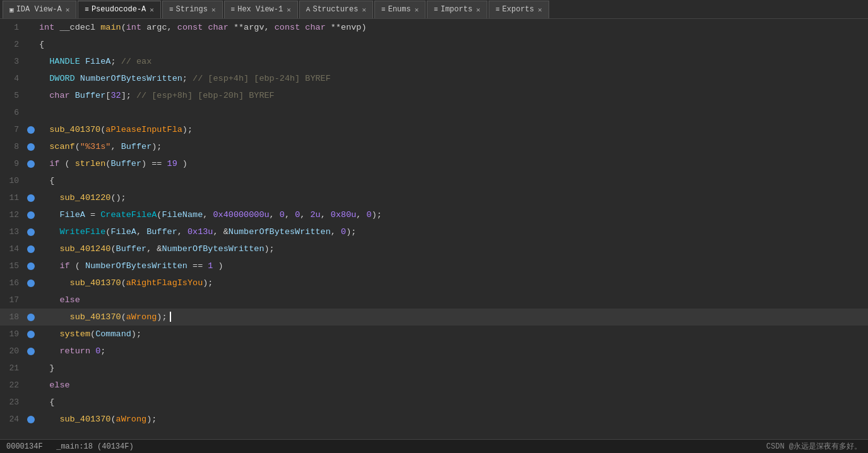 Image resolution: width=868 pixels, height=453 pixels. I want to click on table-row: 11 sub_401220();, so click(434, 198).